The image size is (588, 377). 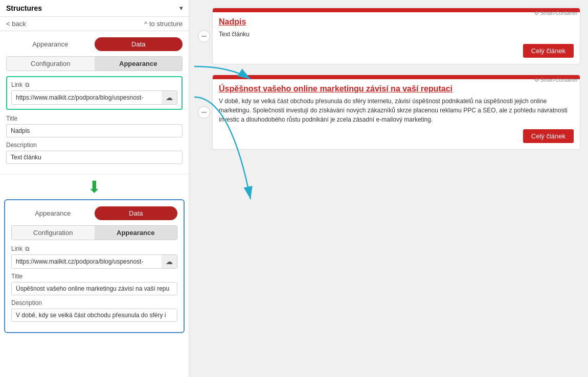 I want to click on article-1-text: Text článku, so click(x=396, y=34).